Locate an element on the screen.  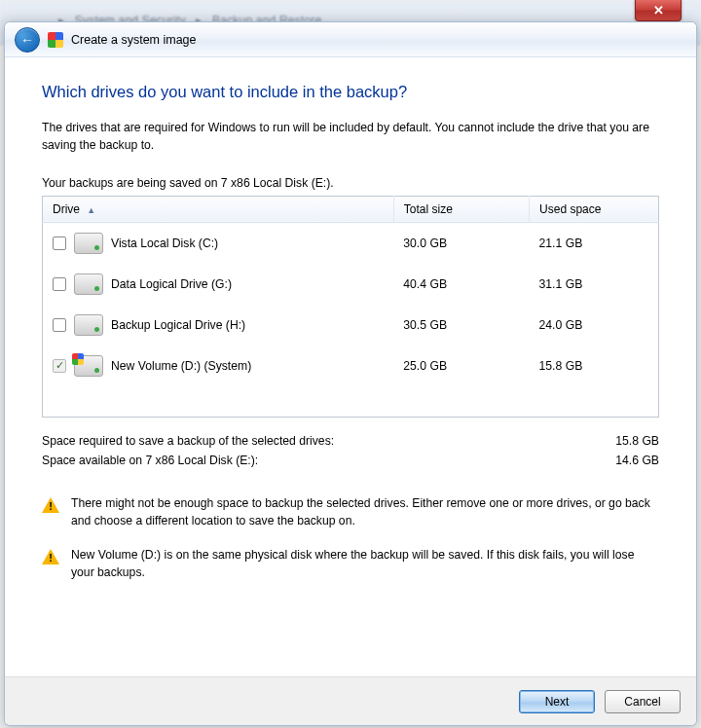
drive-total-size: 40.4 GB is located at coordinates (461, 284).